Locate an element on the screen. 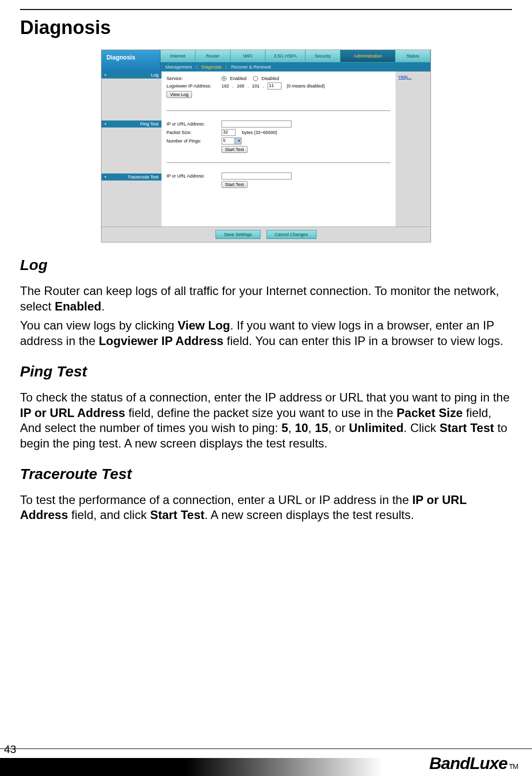  num-pings-value: 5 is located at coordinates (224, 140).